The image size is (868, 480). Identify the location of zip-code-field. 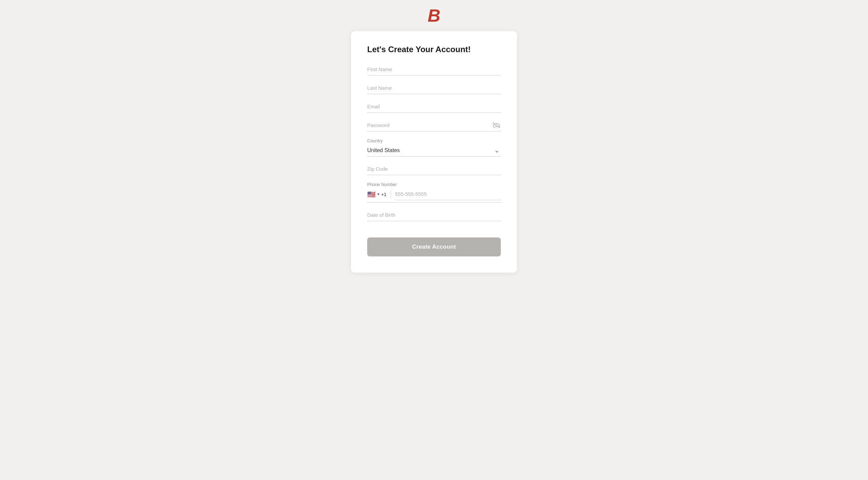
(434, 169).